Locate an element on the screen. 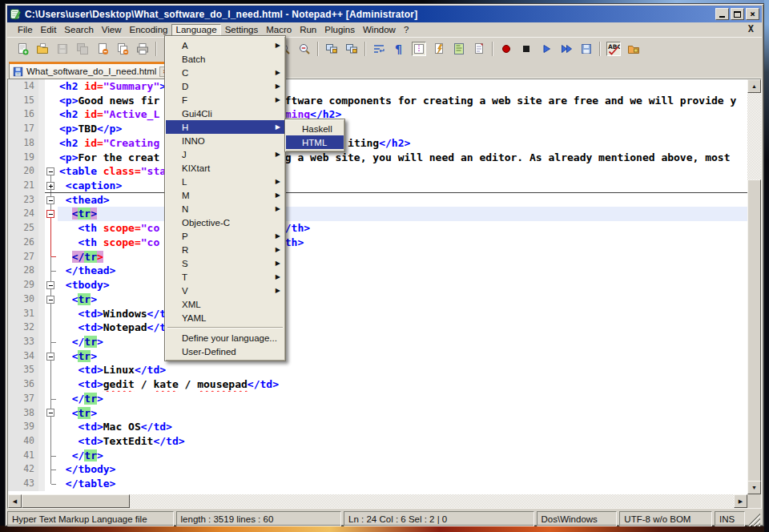  scroll-left-button: ◀ is located at coordinates (14, 502).